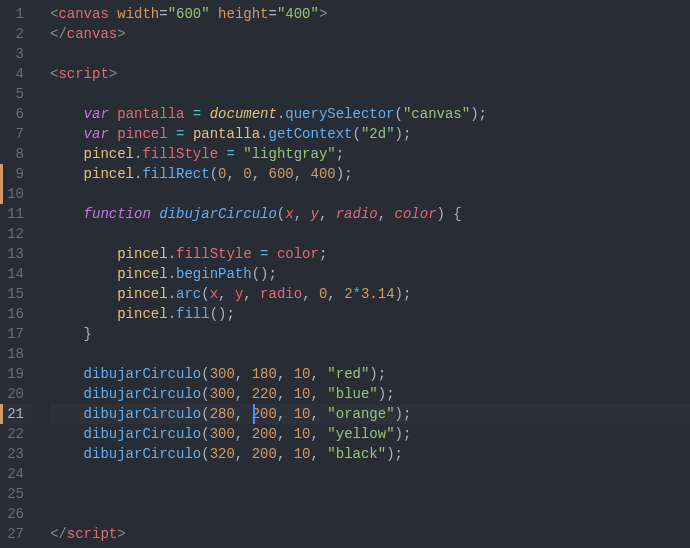  What do you see at coordinates (16, 314) in the screenshot?
I see `line-number: 16` at bounding box center [16, 314].